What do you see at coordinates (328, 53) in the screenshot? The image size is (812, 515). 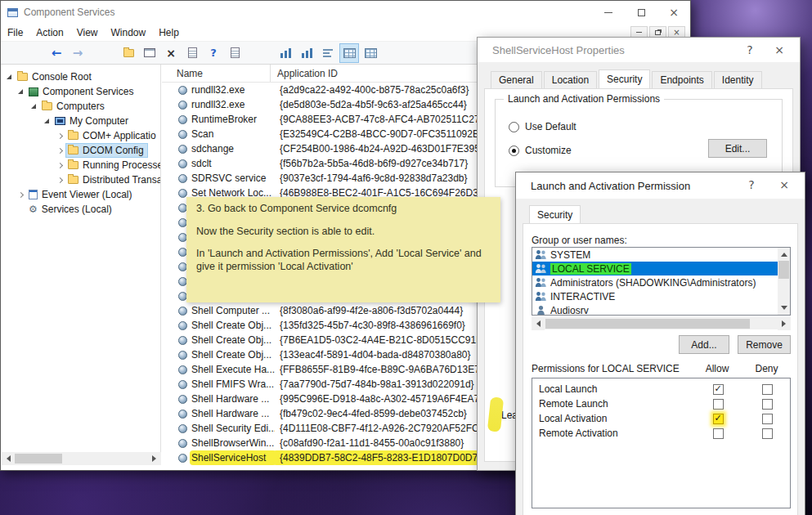 I see `list-view-icon` at bounding box center [328, 53].